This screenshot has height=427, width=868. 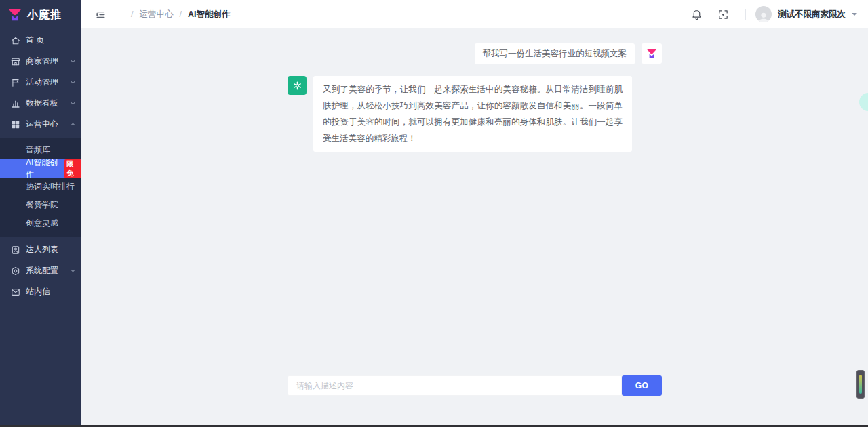 What do you see at coordinates (42, 205) in the screenshot?
I see `sidebar-subitem-label: 餐赞学院` at bounding box center [42, 205].